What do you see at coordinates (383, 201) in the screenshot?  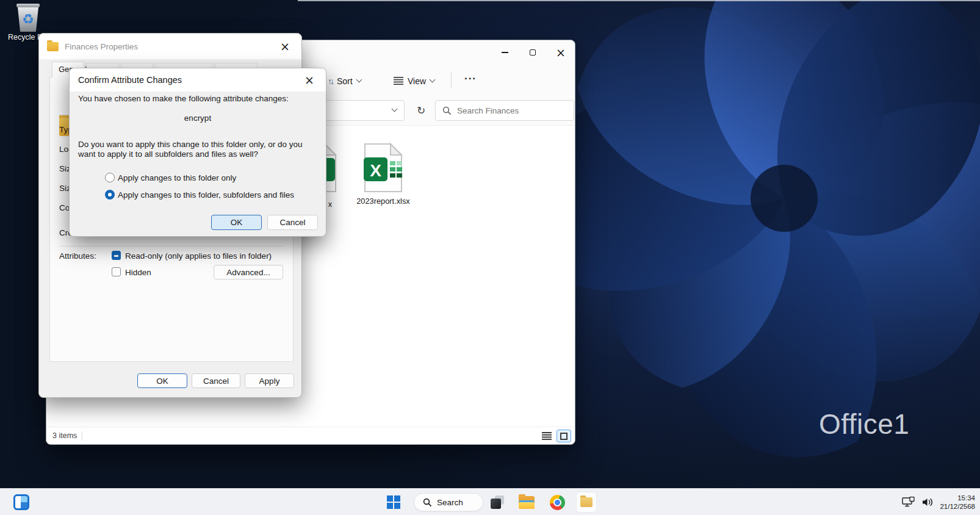 I see `file-name: 2023report.xlsx` at bounding box center [383, 201].